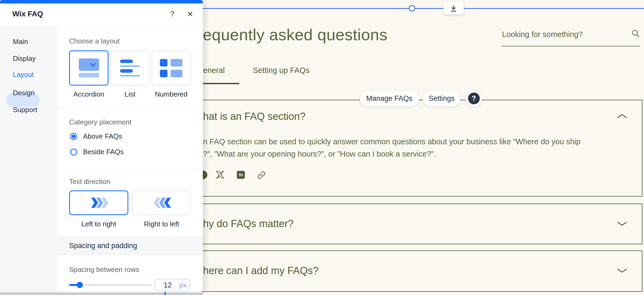 This screenshot has height=295, width=644. I want to click on panel-sidebar, so click(28, 159).